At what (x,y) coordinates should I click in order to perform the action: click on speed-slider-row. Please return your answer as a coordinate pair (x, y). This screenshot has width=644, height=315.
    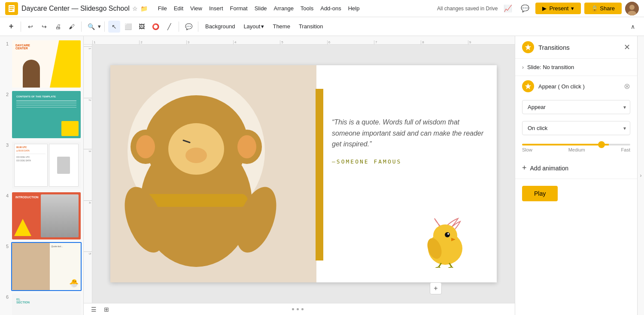
    Looking at the image, I should click on (576, 145).